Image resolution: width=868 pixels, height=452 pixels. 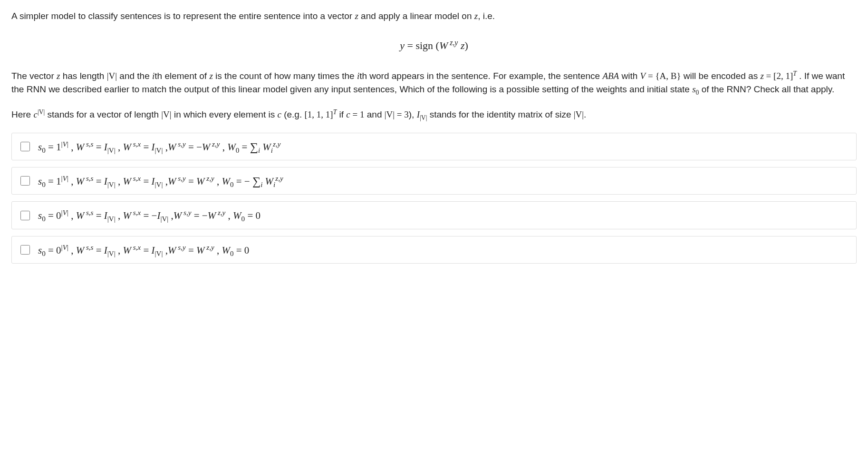 I want to click on text: has length, so click(x=83, y=76).